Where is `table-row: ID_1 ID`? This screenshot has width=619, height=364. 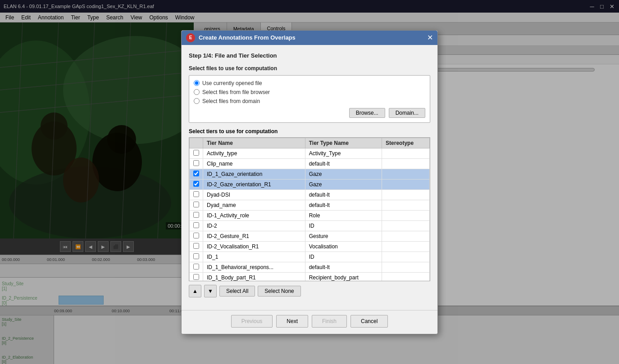
table-row: ID_1 ID is located at coordinates (310, 256).